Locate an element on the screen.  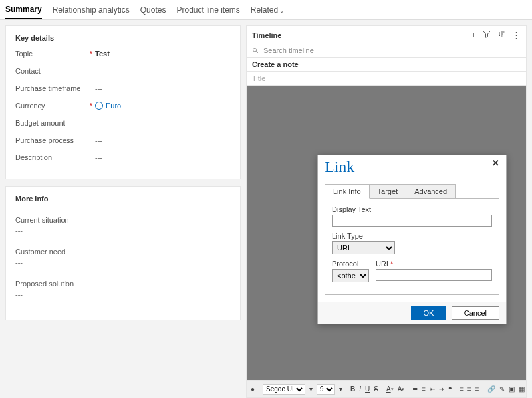
currency-icon is located at coordinates (99, 106).